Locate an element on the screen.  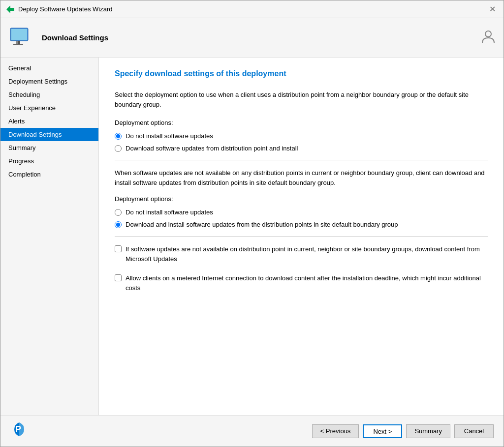
title-bar-left: Deploy Software Updates Wizard is located at coordinates (59, 9).